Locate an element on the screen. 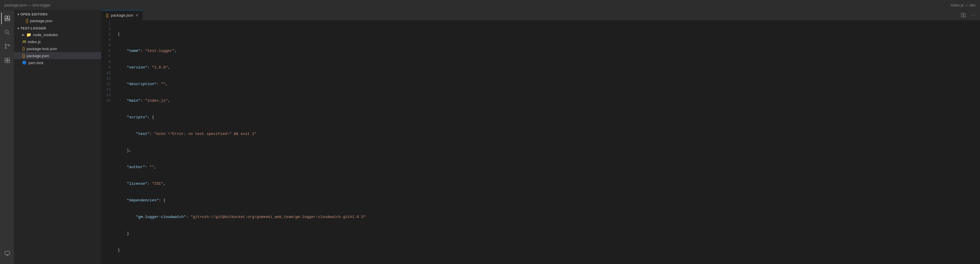 This screenshot has height=264, width=980. test-logger-chevron: ▾ is located at coordinates (18, 28).